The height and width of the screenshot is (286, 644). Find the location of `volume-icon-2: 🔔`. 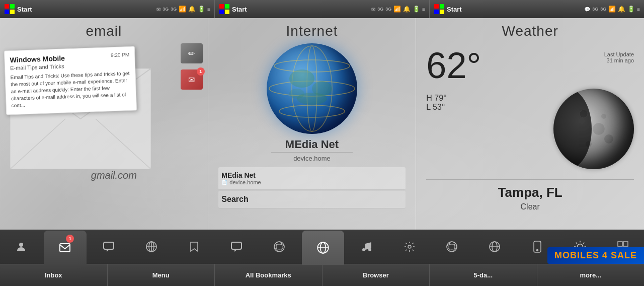

volume-icon-2: 🔔 is located at coordinates (407, 9).